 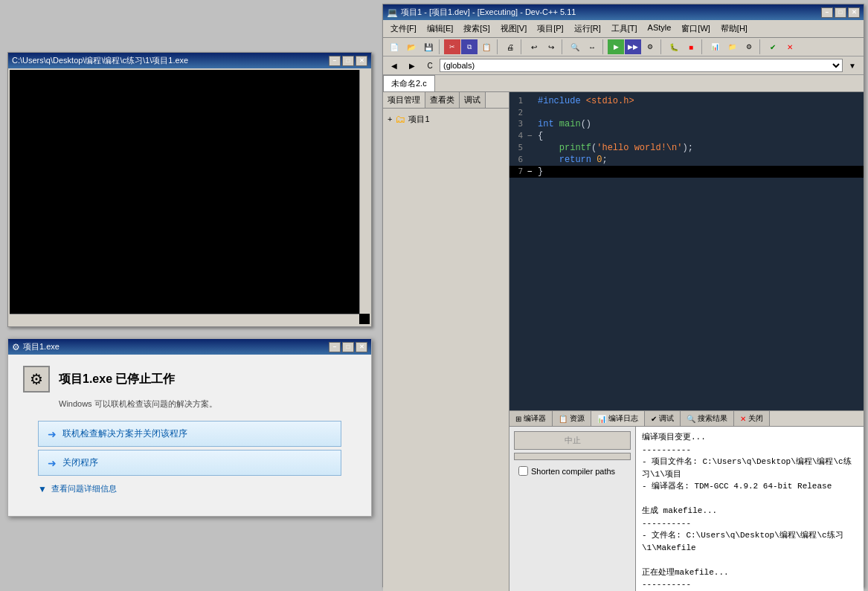 I want to click on menu-tools: 工具[T], so click(x=625, y=28).